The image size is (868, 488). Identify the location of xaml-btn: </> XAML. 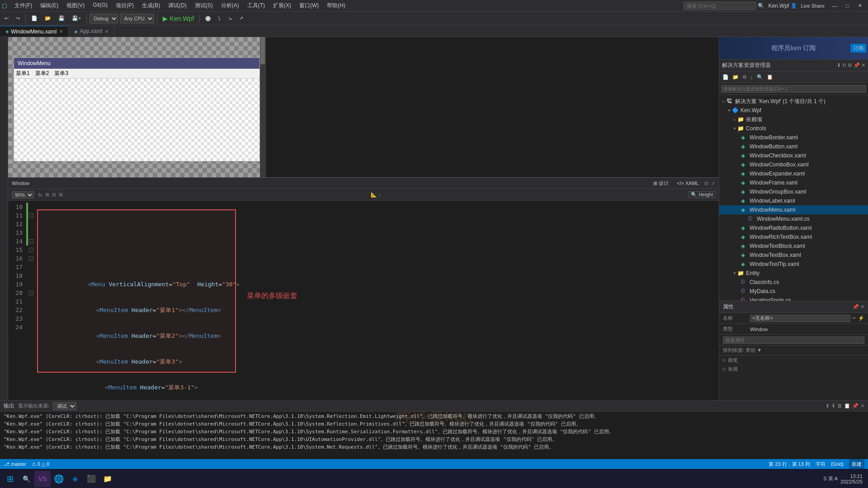
(688, 183).